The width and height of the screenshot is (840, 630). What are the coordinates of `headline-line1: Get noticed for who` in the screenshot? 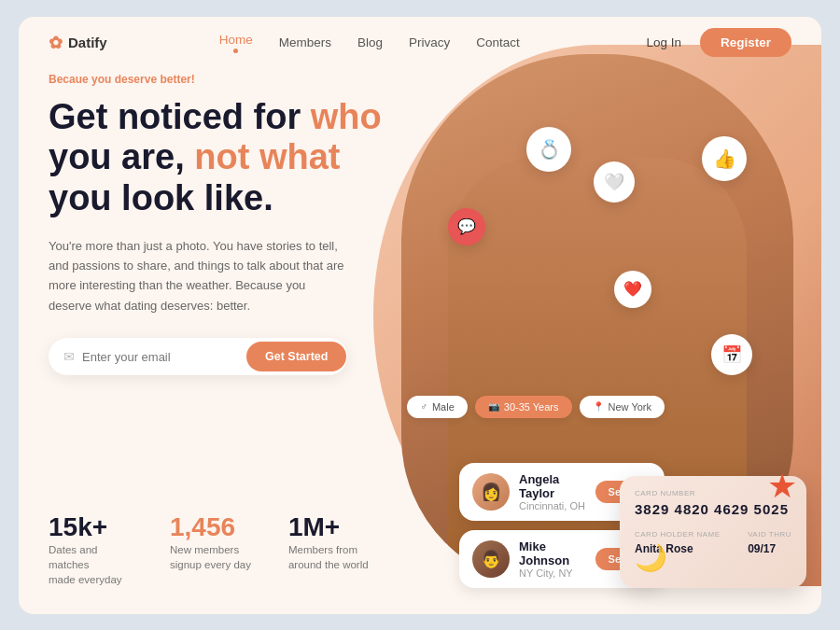 It's located at (215, 117).